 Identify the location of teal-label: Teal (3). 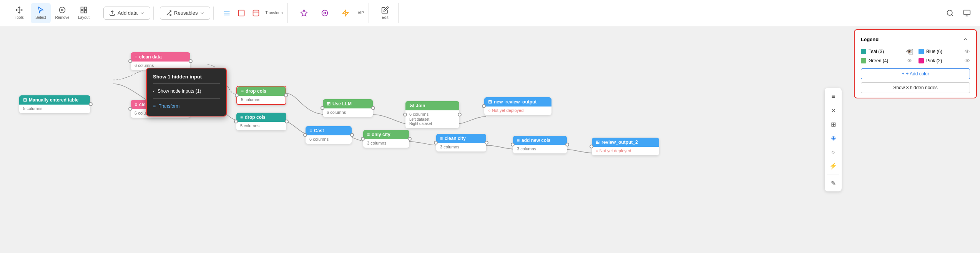
(876, 52).